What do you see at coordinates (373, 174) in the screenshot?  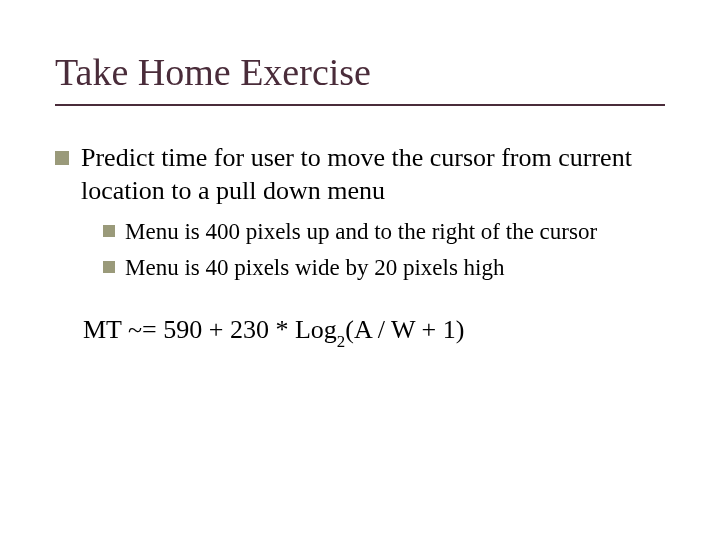 I see `main-bullet-text: Predict time for user to move the cursor…` at bounding box center [373, 174].